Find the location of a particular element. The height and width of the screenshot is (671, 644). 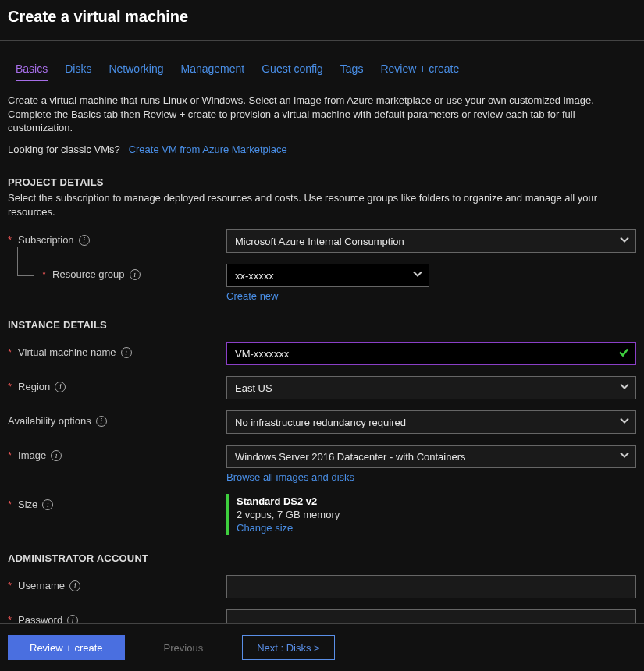

image-select: Windows Server 2016 Datacenter - with Co… is located at coordinates (431, 456).